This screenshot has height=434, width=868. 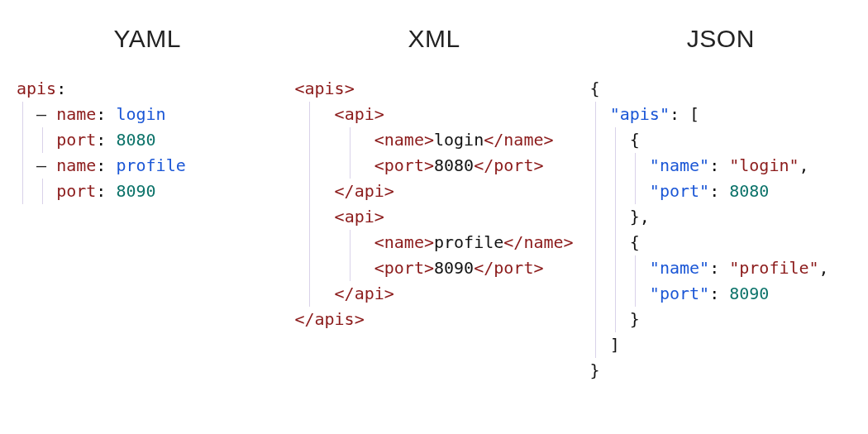 What do you see at coordinates (147, 39) in the screenshot?
I see `yaml-title: YAML` at bounding box center [147, 39].